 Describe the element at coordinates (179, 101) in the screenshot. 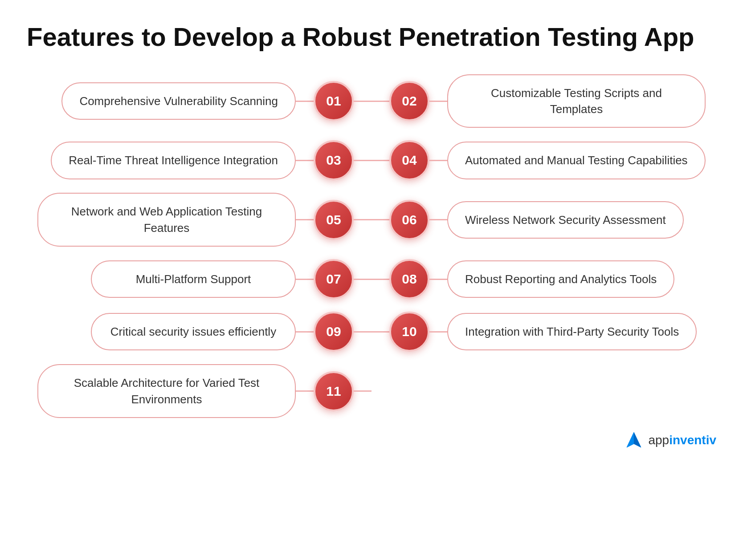

I see `feature-pill: Comprehensive Vulnerability Scanning` at that location.